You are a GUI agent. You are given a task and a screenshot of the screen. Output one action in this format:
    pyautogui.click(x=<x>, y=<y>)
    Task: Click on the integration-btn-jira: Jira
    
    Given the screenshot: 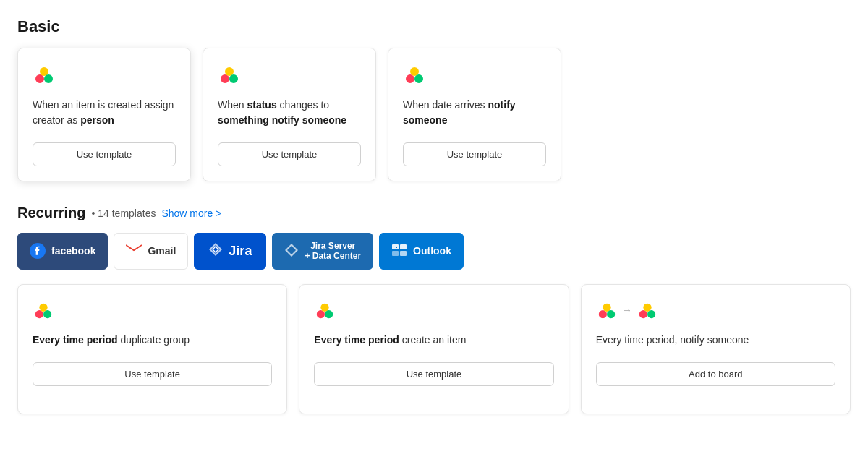 What is the action you would take?
    pyautogui.click(x=230, y=252)
    